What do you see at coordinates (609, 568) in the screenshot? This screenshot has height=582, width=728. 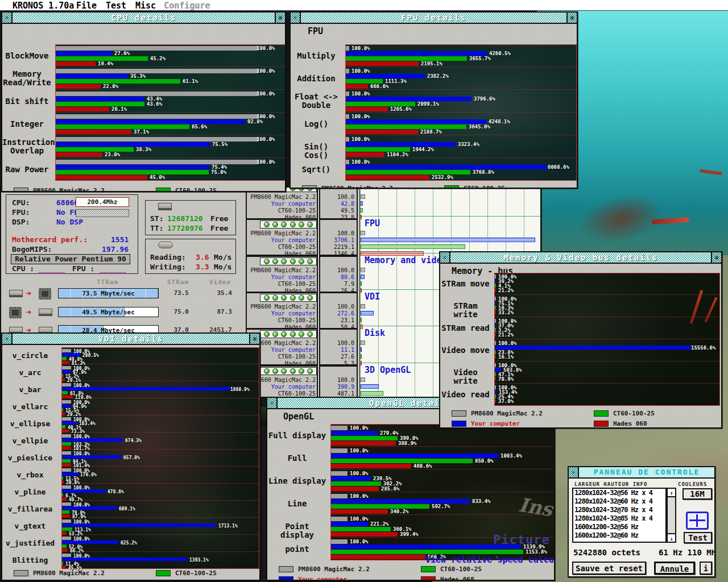 I see `save-reset-button: Sauve et reset` at bounding box center [609, 568].